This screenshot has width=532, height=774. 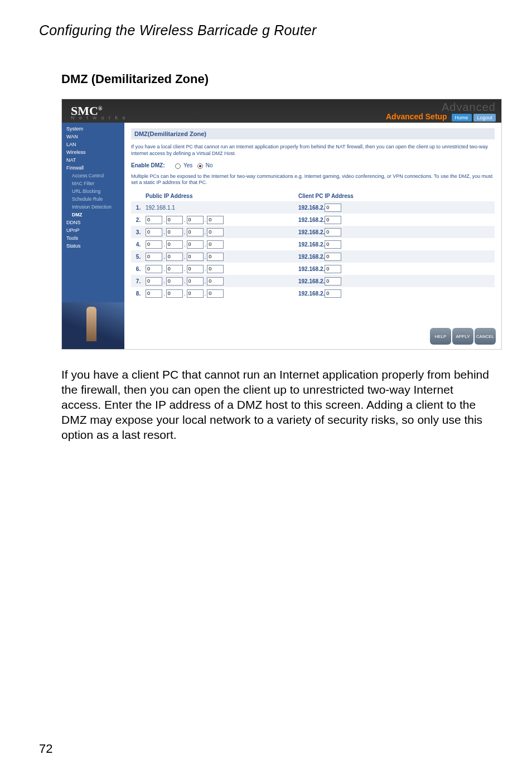 I want to click on nav-url-blocking: URL Blocking, so click(x=93, y=191).